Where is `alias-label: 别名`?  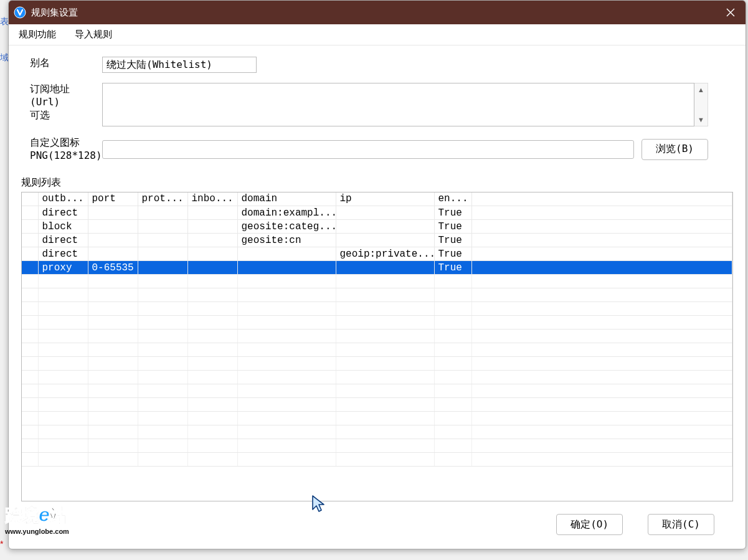 alias-label: 别名 is located at coordinates (40, 62).